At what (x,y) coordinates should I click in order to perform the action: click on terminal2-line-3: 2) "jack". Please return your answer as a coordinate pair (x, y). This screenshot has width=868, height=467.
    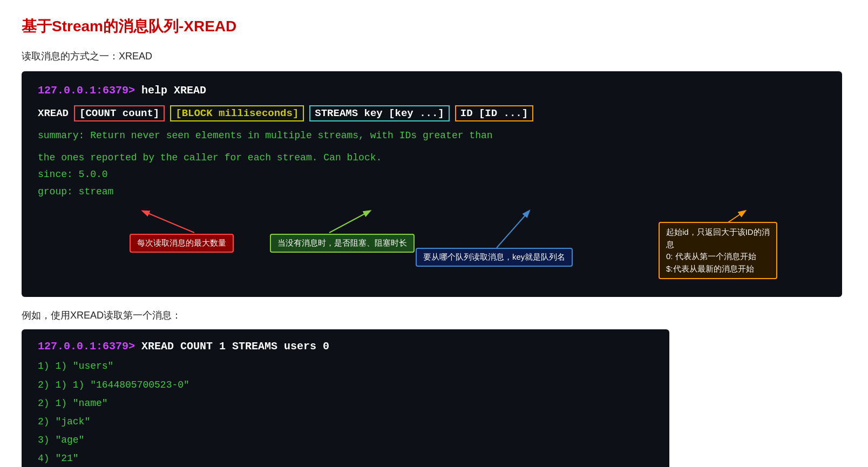
    Looking at the image, I should click on (345, 422).